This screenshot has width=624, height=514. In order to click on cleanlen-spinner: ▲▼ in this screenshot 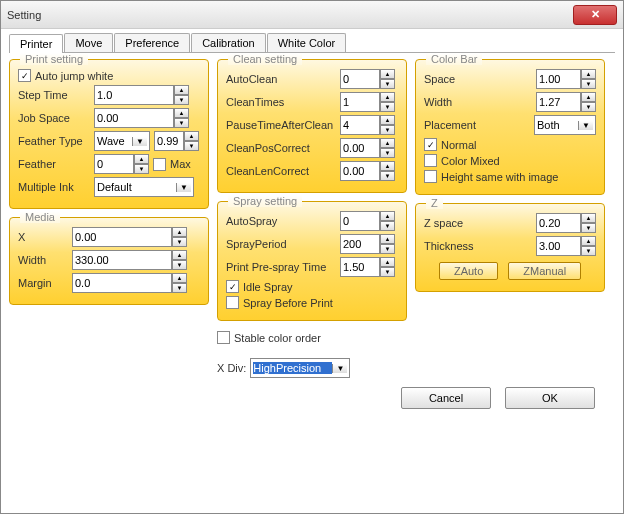, I will do `click(368, 171)`.